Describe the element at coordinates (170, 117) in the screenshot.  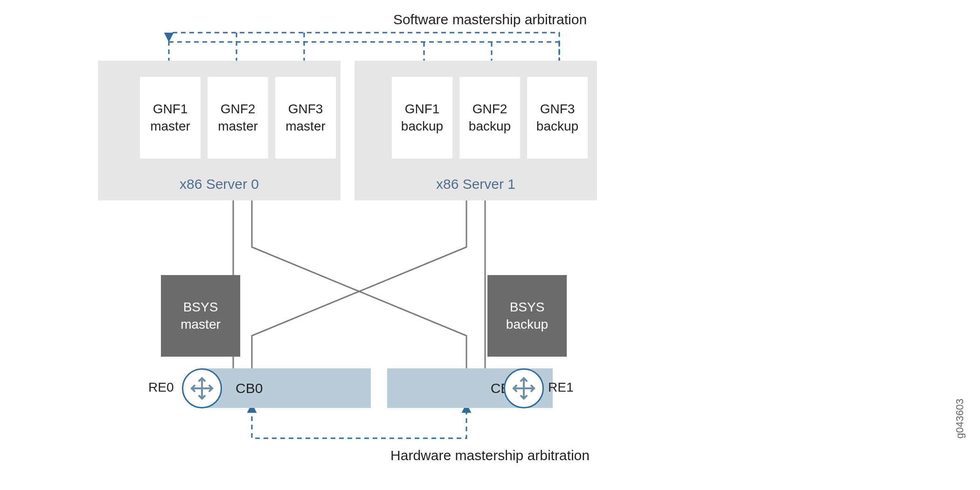
I see `gnf1-master: GNF1master` at that location.